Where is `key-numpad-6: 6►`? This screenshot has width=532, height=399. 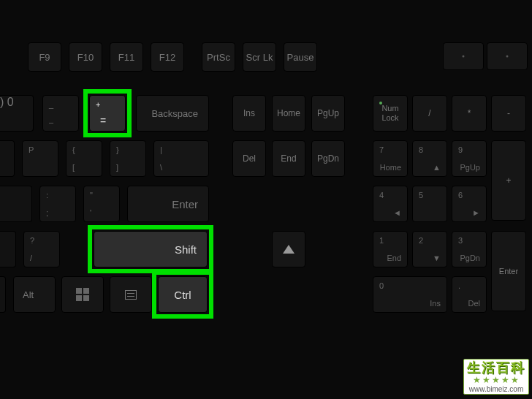
key-numpad-6: 6► is located at coordinates (469, 204).